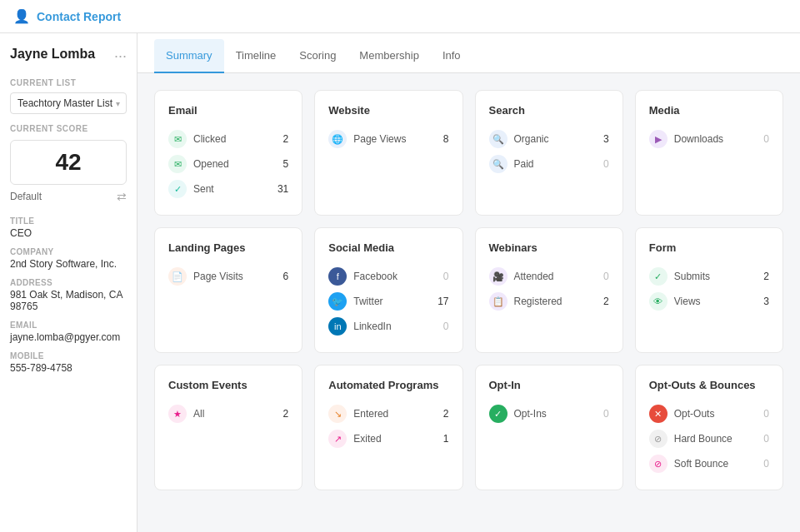 The image size is (800, 532). What do you see at coordinates (122, 196) in the screenshot?
I see `score-swap-icon: ⇄` at bounding box center [122, 196].